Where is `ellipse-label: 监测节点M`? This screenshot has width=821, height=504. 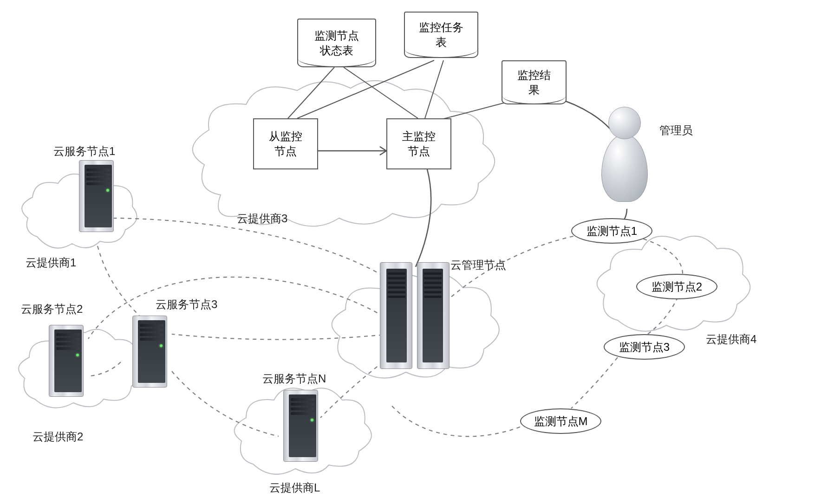 ellipse-label: 监测节点M is located at coordinates (561, 421).